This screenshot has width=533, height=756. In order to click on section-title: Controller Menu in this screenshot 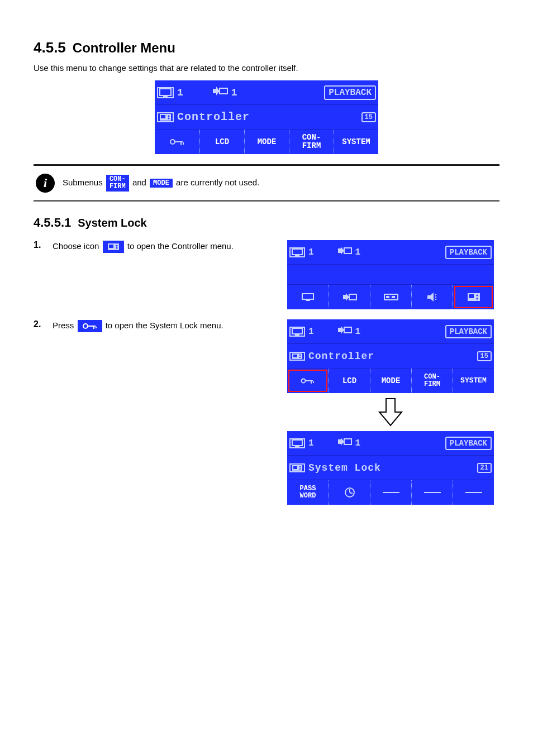, I will do `click(124, 48)`.